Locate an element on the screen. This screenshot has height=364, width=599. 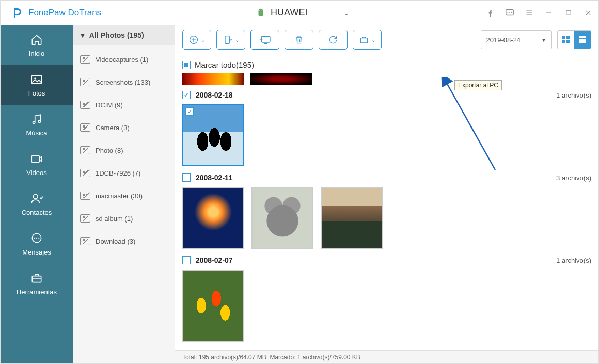
photo-group: 2008-02-11 3 archivo(s) is located at coordinates (387, 211).